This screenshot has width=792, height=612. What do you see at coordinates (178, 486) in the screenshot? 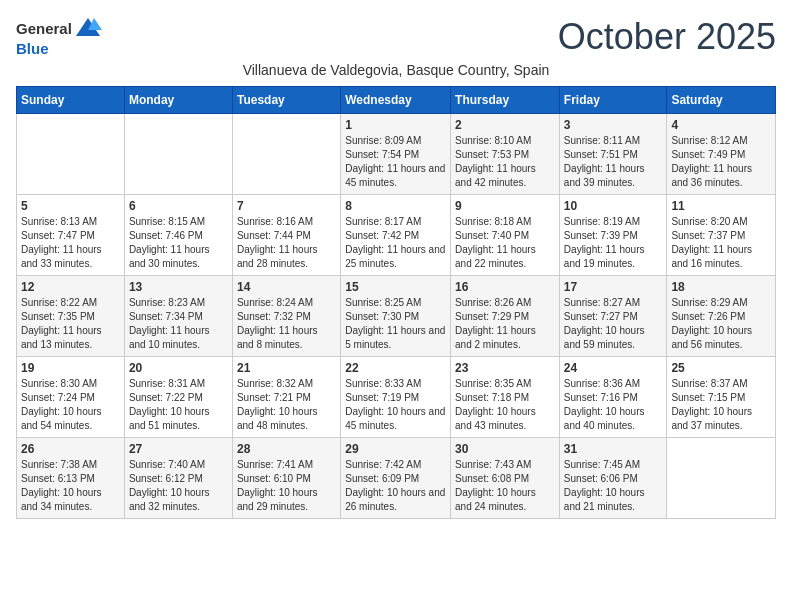
I see `day-info: Sunrise: 7:40 AM Sunset: 6:12 PM Dayligh…` at bounding box center [178, 486].